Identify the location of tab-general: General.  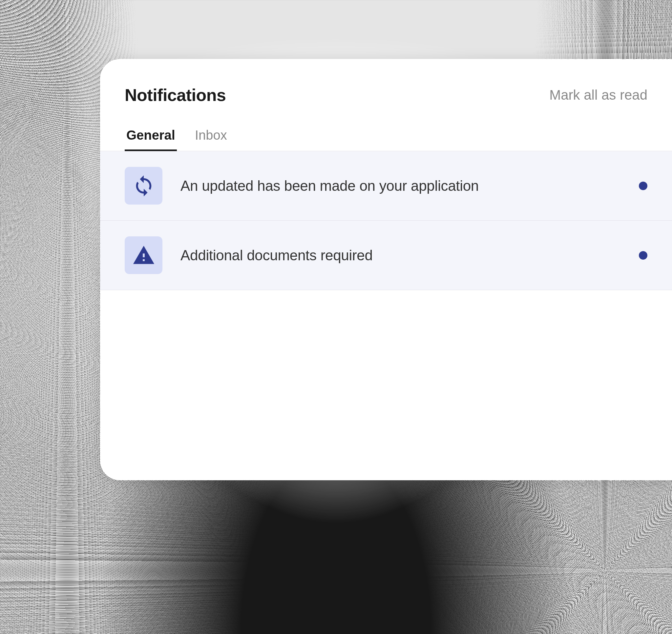
(151, 135).